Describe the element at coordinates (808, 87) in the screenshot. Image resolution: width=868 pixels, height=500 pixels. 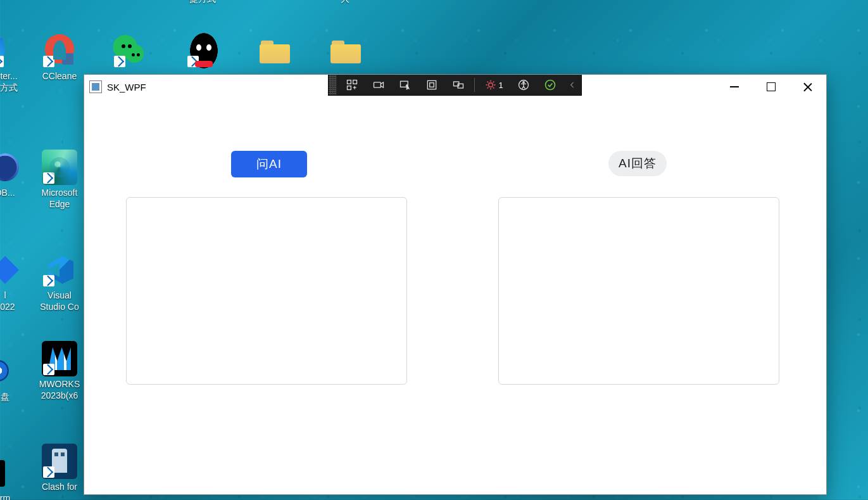
I see `close-icon` at that location.